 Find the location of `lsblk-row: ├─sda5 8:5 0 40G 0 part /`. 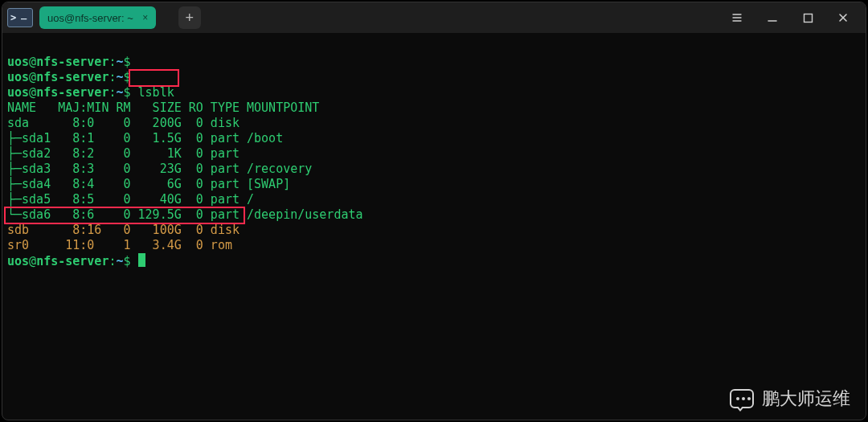

lsblk-row: ├─sda5 8:5 0 40G 0 part / is located at coordinates (130, 199).